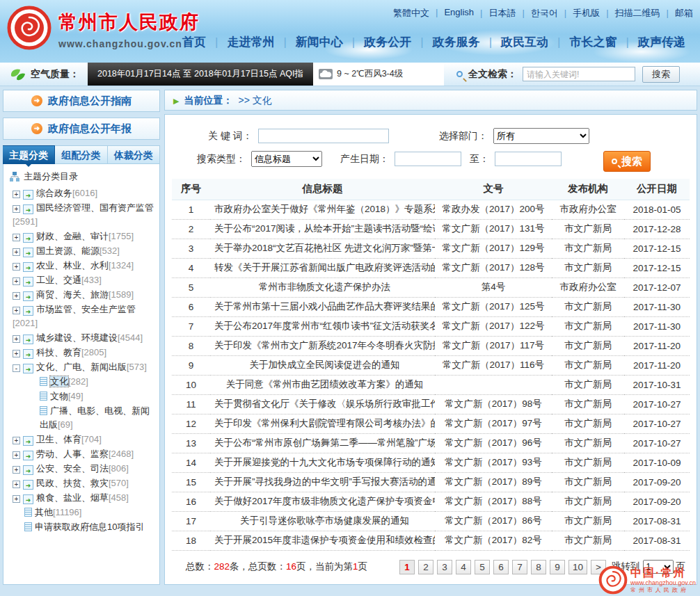  What do you see at coordinates (194, 42) in the screenshot?
I see `nav-item: 首页` at bounding box center [194, 42].